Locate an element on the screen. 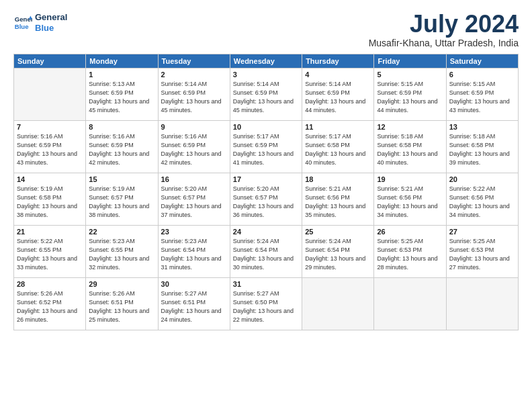  calendar-cell: 3Sunrise: 5:14 AMSunset: 6:59 PMDaylight… is located at coordinates (266, 95).